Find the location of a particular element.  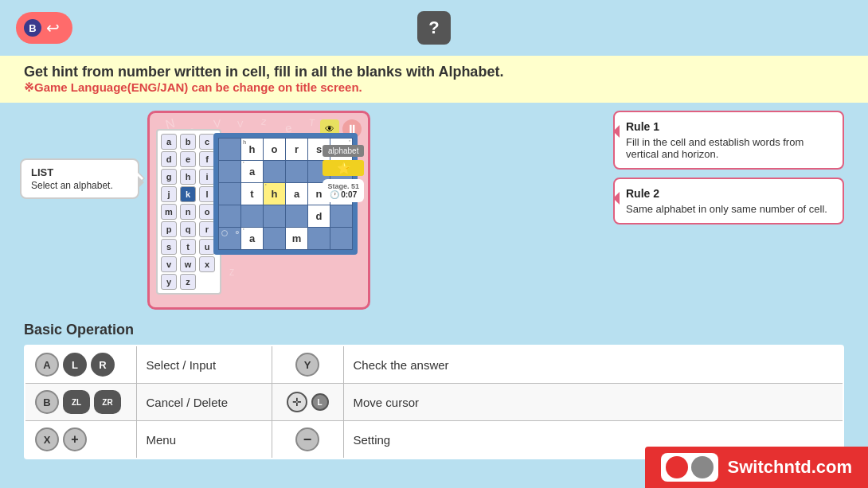

alpha-z: z is located at coordinates (188, 282).